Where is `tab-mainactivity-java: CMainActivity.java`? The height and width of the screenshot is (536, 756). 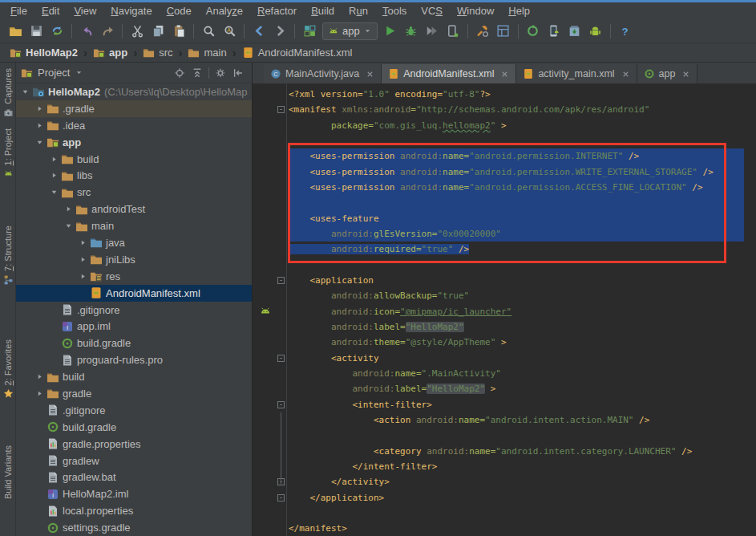 tab-mainactivity-java: CMainActivity.java is located at coordinates (322, 74).